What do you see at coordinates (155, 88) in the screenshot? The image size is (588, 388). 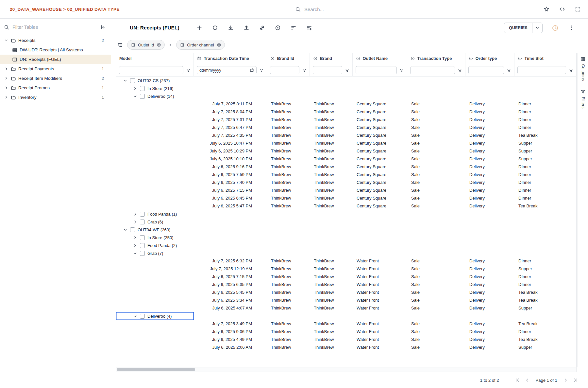 I see `group-cell: In Store (216)` at bounding box center [155, 88].